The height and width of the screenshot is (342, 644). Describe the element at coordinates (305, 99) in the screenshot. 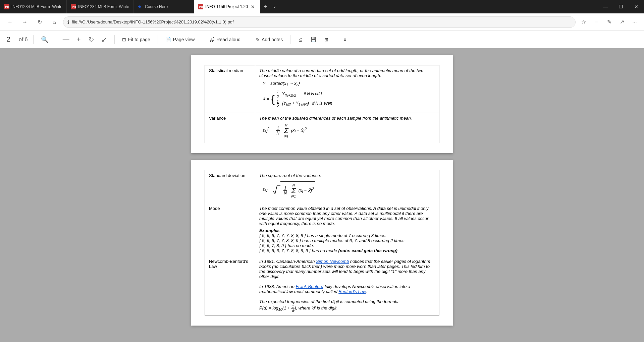

I see `cases-block: 12 Y(N+1)/2 if N is odd 12 (YN/2 + Y1+N/…` at that location.